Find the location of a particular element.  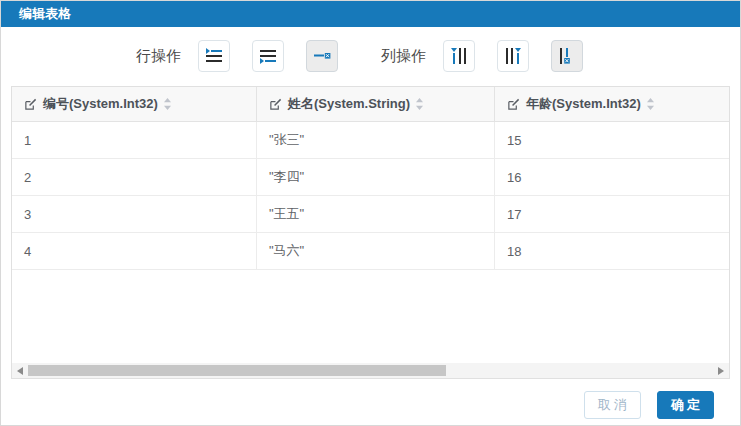

delete-col-button is located at coordinates (567, 56).